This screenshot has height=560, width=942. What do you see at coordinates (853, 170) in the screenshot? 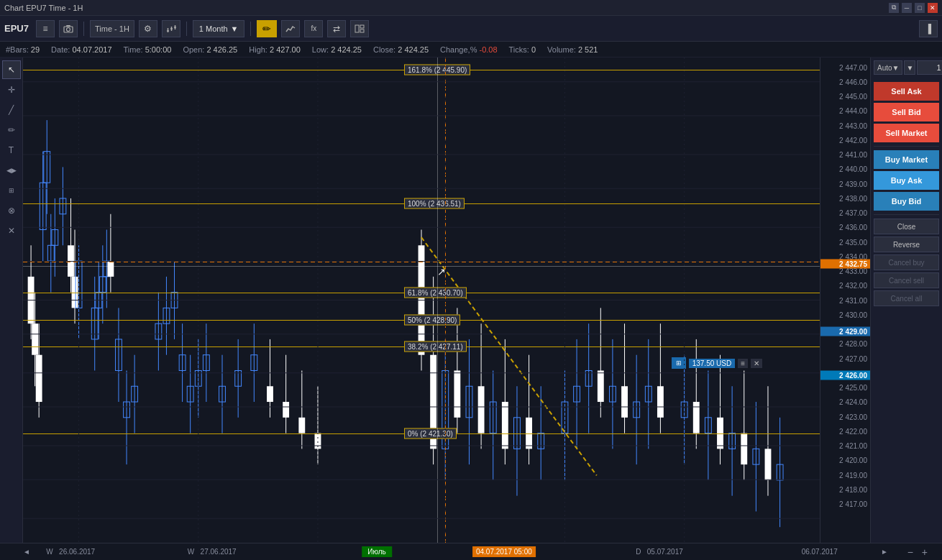
I see `price-2440: 2 440.00` at bounding box center [853, 170].